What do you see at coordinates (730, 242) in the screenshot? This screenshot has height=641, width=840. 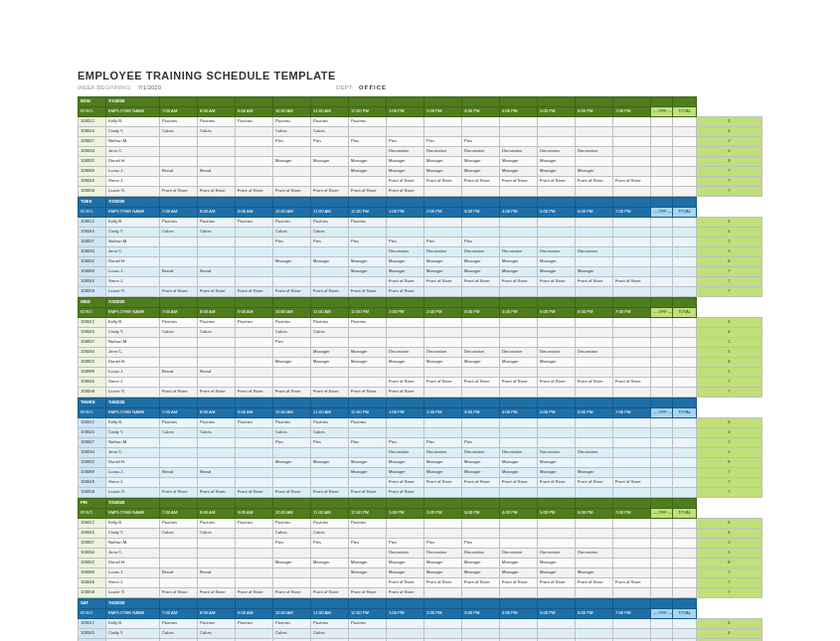 I see `total-cell: 2` at bounding box center [730, 242].